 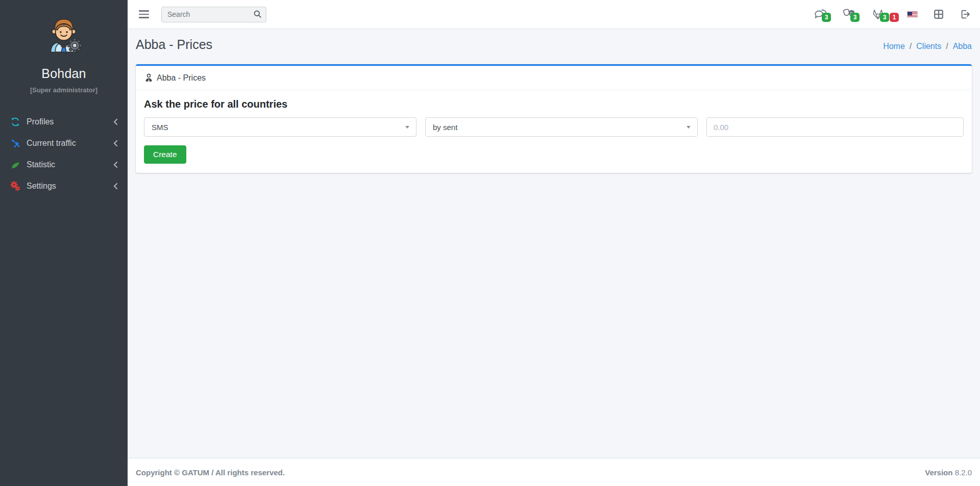 I want to click on masks-button: 3, so click(x=849, y=14).